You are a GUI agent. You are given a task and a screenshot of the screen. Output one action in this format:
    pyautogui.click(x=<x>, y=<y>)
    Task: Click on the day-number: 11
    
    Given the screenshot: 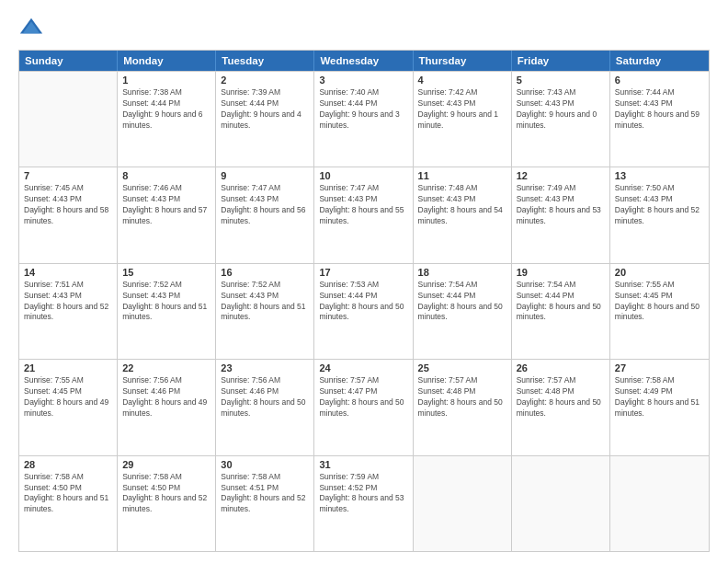 What is the action you would take?
    pyautogui.click(x=462, y=176)
    